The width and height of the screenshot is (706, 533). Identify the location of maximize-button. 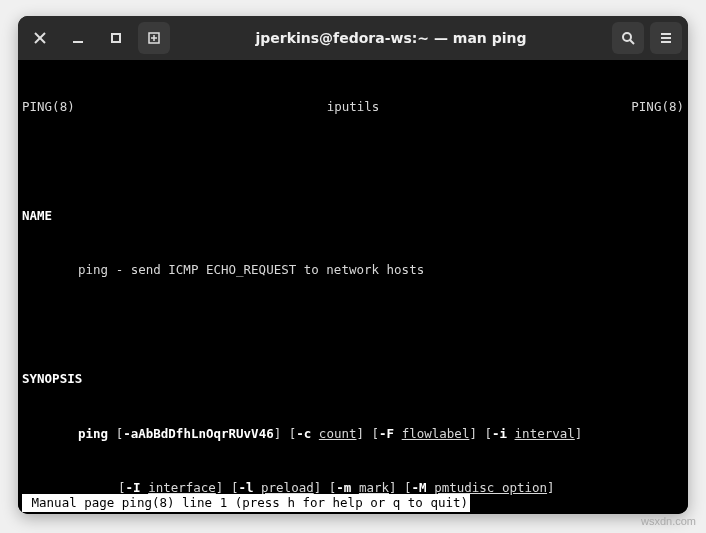
(116, 38).